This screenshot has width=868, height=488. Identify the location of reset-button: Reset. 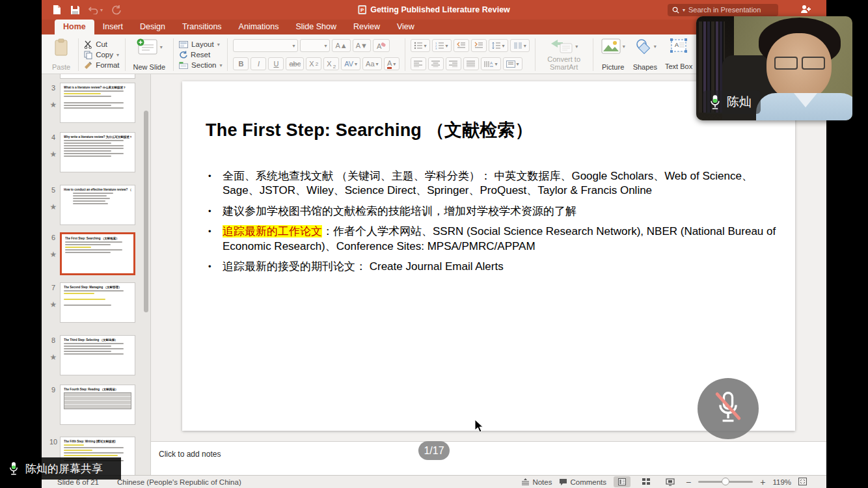
(200, 55).